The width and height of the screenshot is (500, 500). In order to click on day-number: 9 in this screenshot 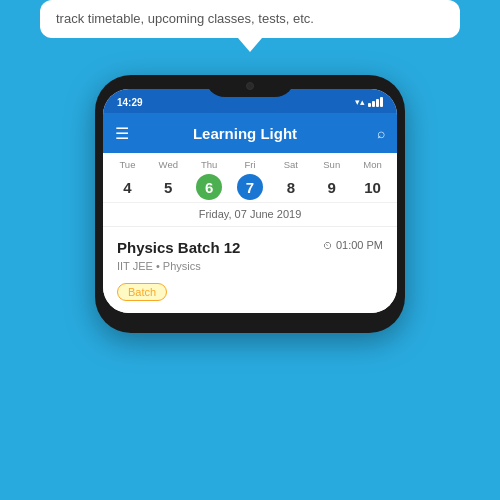, I will do `click(332, 187)`.